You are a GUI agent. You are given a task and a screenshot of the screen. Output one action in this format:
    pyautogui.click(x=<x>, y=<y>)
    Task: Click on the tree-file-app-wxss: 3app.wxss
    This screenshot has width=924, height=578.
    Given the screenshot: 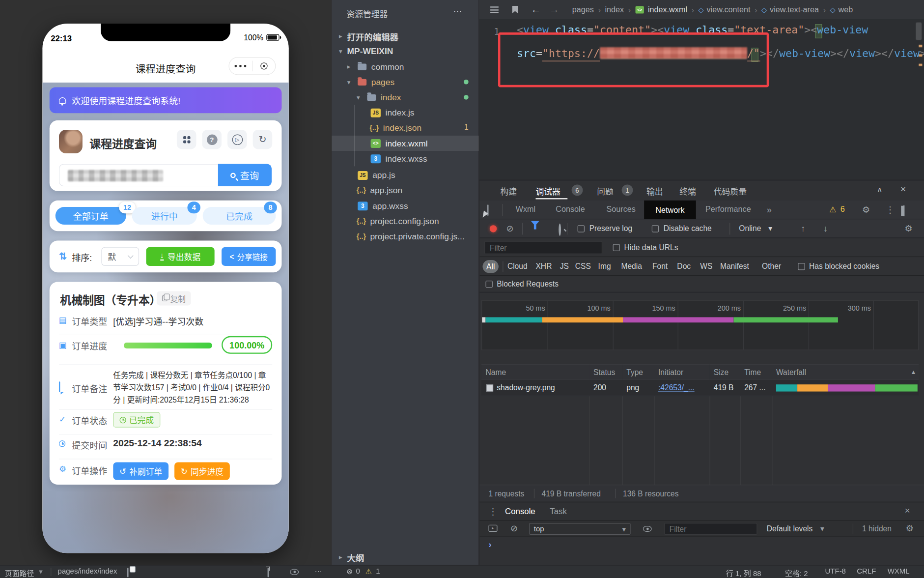 What is the action you would take?
    pyautogui.click(x=405, y=205)
    